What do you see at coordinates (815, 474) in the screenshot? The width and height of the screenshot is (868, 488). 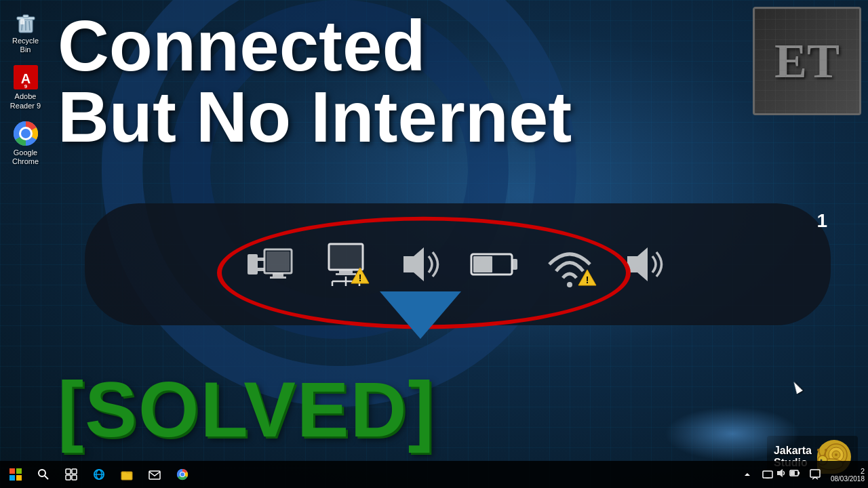 I see `action-center-button` at bounding box center [815, 474].